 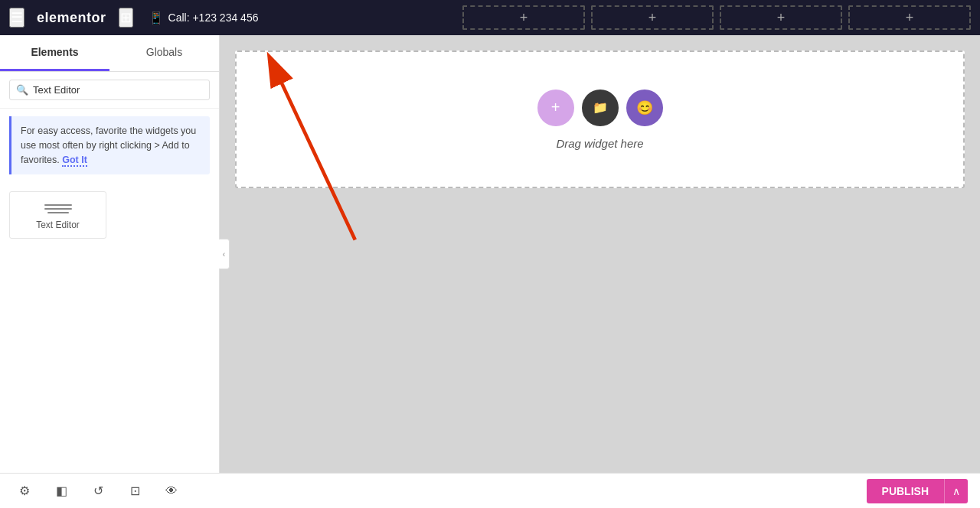 I want to click on widgets-grid: Text Editor, so click(x=109, y=215).